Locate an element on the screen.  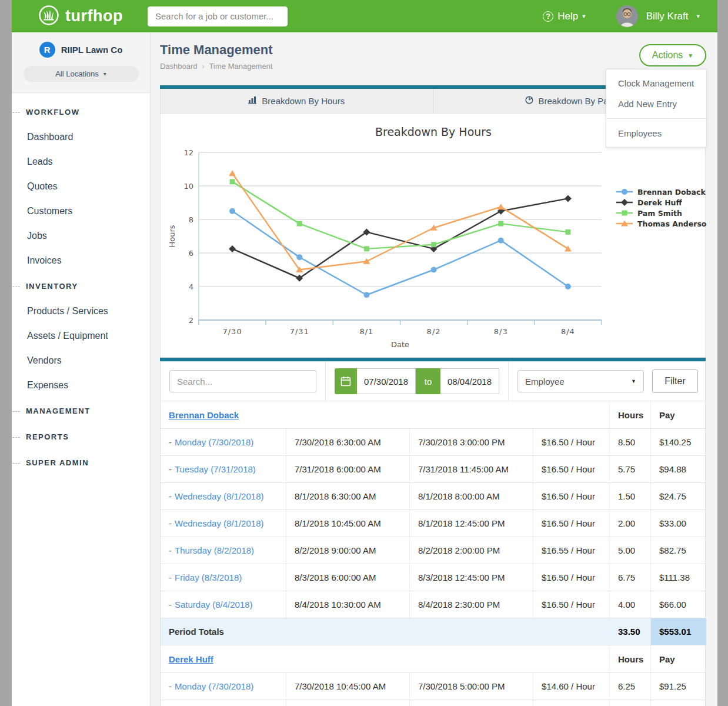
sidebar-company-block: R RIIPL Lawn Co All Locations ▾ is located at coordinates (81, 62).